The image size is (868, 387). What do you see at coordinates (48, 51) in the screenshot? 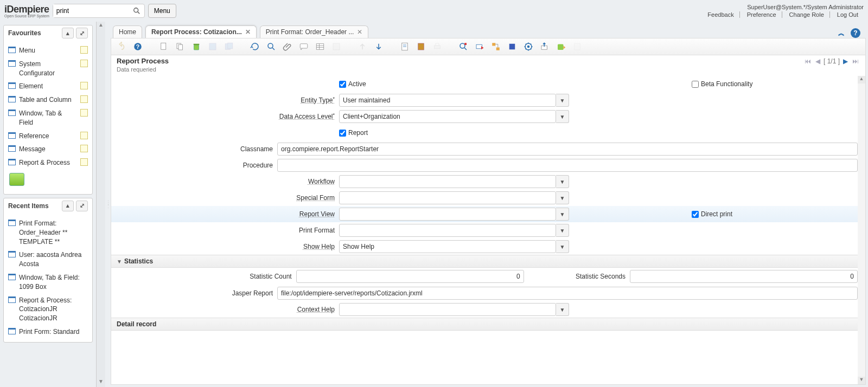
I see `fav-item-menu: Menu` at bounding box center [48, 51].